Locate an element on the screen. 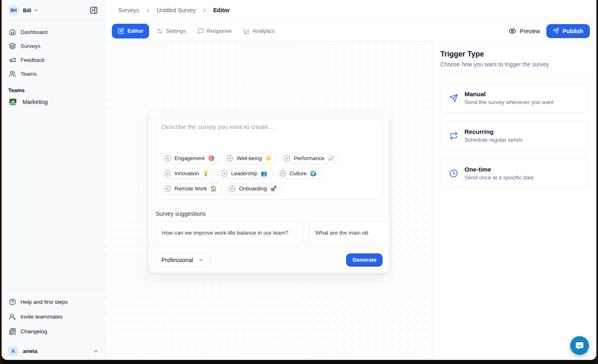  sidebar-footer-nav: Help and first steps Invite teammates Ch… is located at coordinates (53, 315).